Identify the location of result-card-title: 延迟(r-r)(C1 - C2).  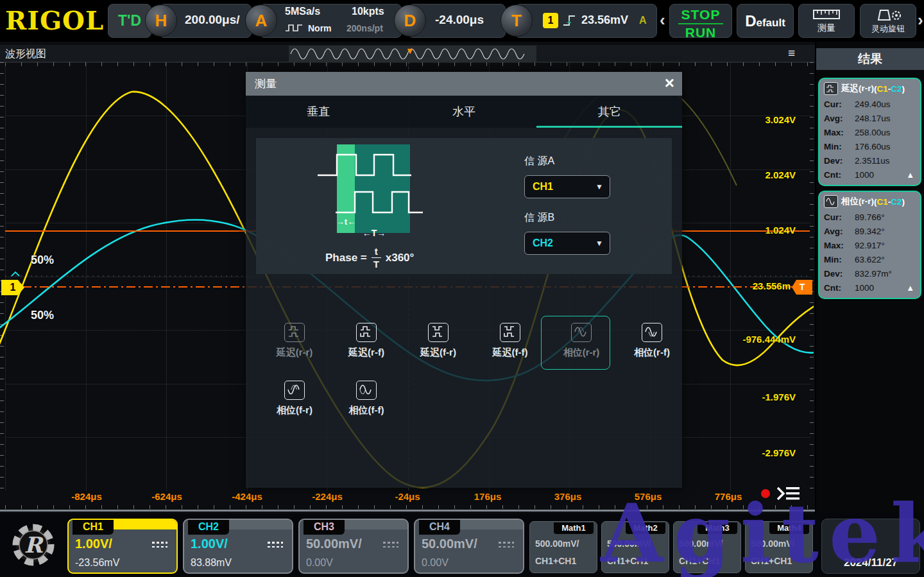
(870, 89).